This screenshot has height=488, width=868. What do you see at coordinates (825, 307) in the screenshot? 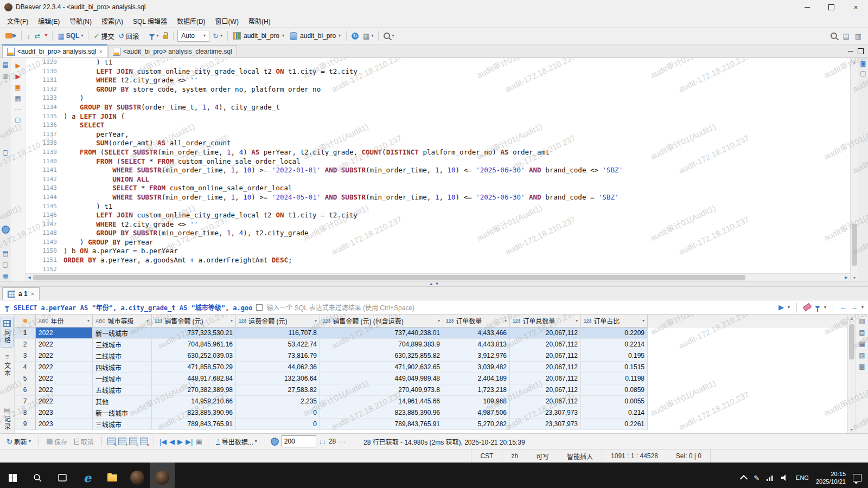
I see `caret-down-icon: ▾` at bounding box center [825, 307].